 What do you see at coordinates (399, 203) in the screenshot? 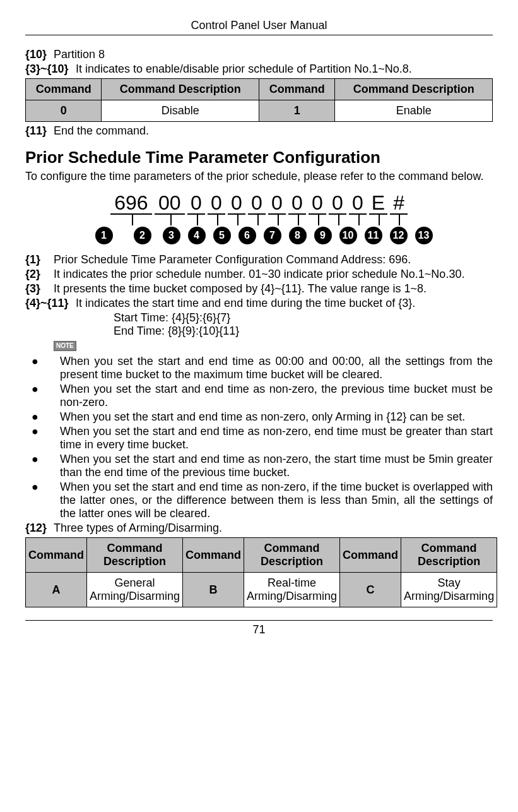
I see `seg: #` at bounding box center [399, 203].